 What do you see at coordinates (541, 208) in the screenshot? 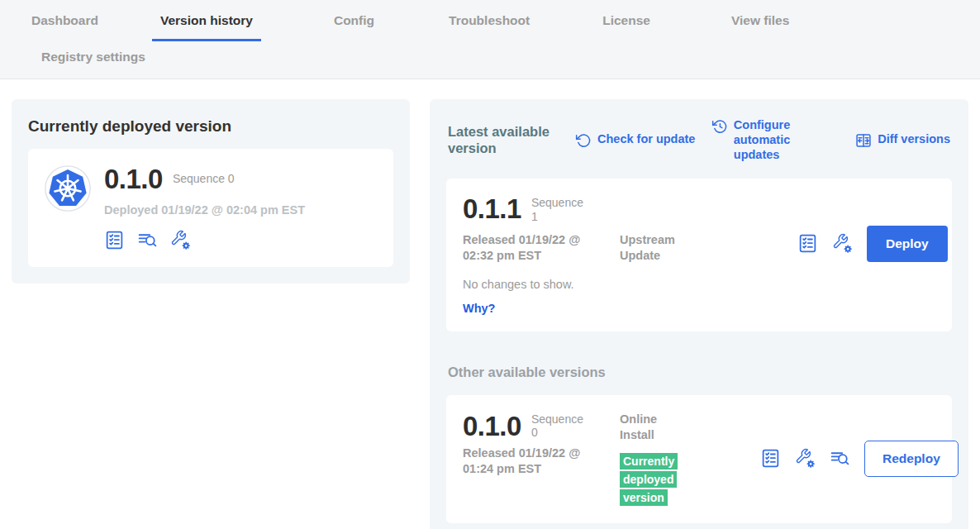
I see `latest-version-row: 0.1.1 Sequence 1` at bounding box center [541, 208].